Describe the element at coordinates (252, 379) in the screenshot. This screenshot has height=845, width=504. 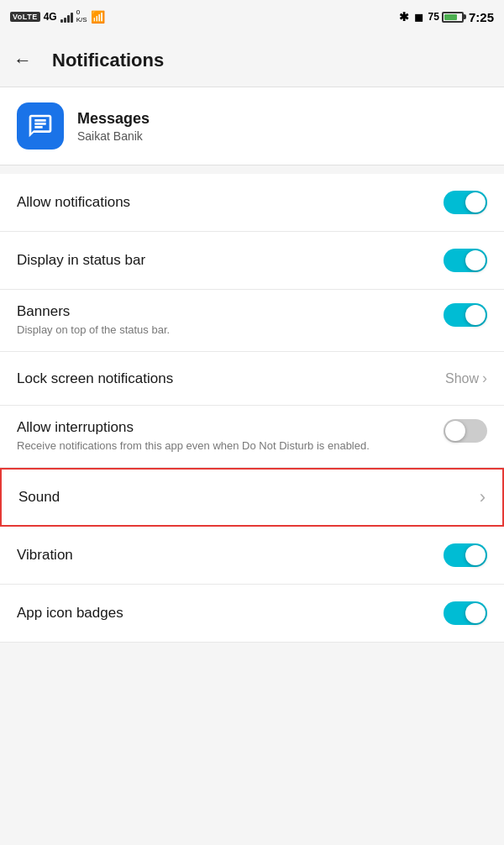
I see `settings-item-lock-screen: Lock screen notifications Show ›` at that location.